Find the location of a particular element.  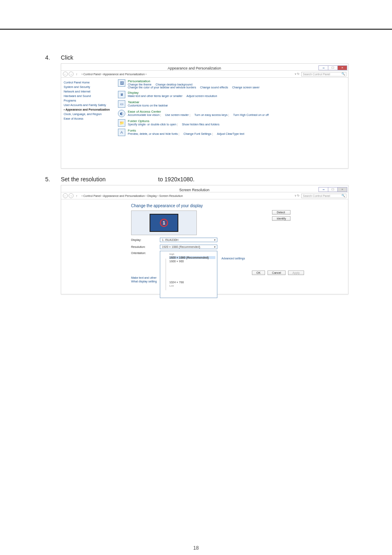

resolution-select: 1920 × 1080 (Recommended) is located at coordinates (189, 247).